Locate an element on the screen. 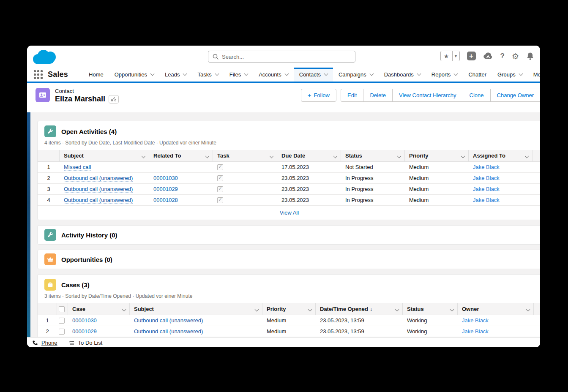 The height and width of the screenshot is (392, 568). related-to-link: 00001028 is located at coordinates (166, 200).